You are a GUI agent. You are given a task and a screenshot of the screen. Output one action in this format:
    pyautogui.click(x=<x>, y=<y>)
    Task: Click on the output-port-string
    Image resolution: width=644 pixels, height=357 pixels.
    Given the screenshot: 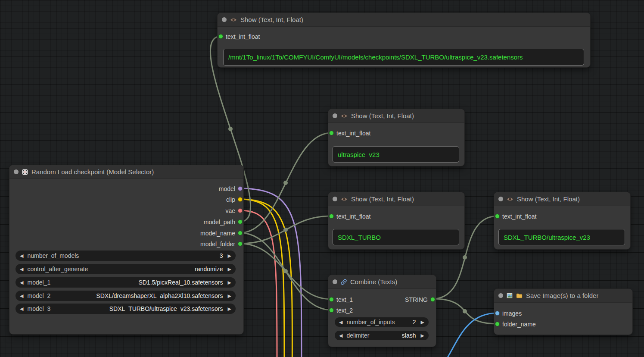 What is the action you would take?
    pyautogui.click(x=432, y=299)
    